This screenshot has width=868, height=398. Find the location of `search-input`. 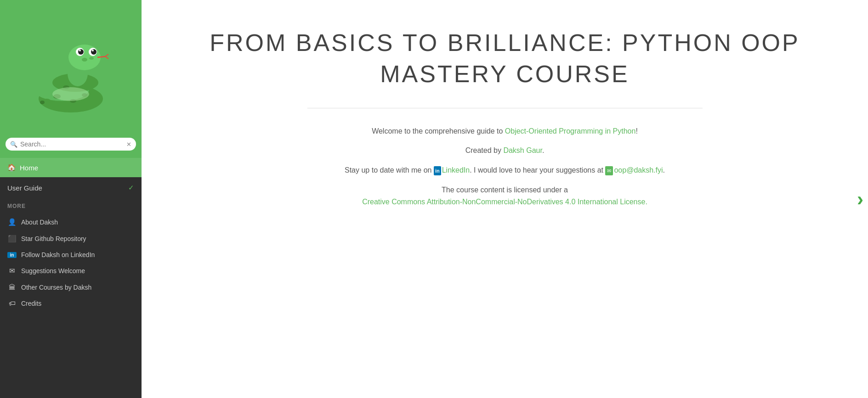

search-input is located at coordinates (74, 144).